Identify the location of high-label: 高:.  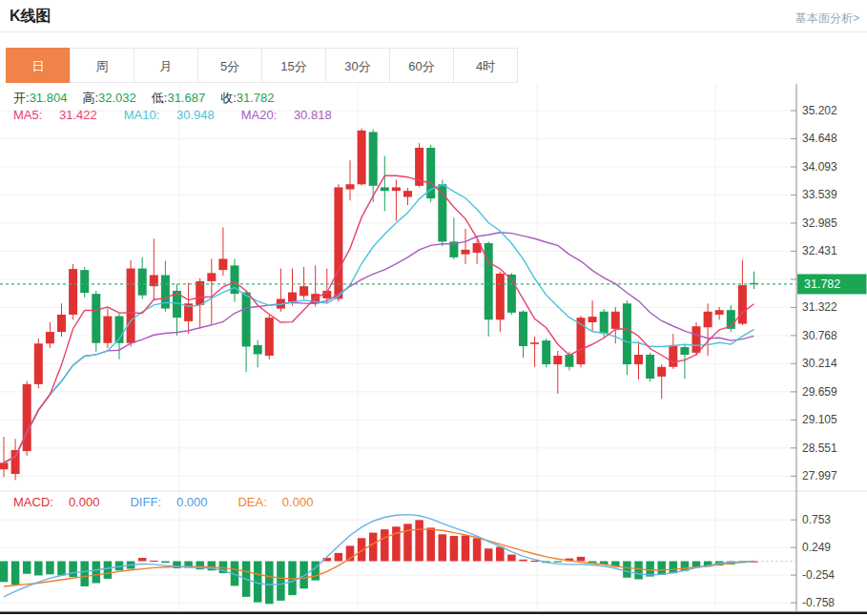
(90, 97).